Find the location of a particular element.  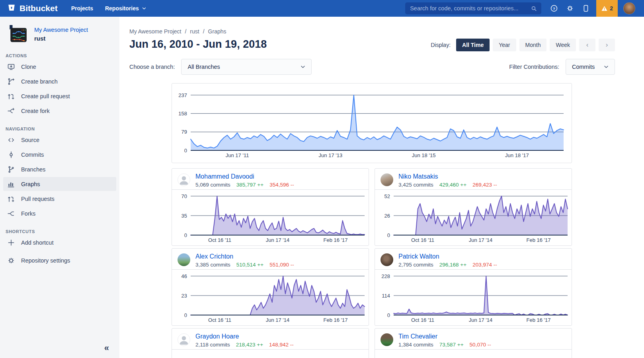

project-titles: My Awesome Project rust is located at coordinates (61, 33).